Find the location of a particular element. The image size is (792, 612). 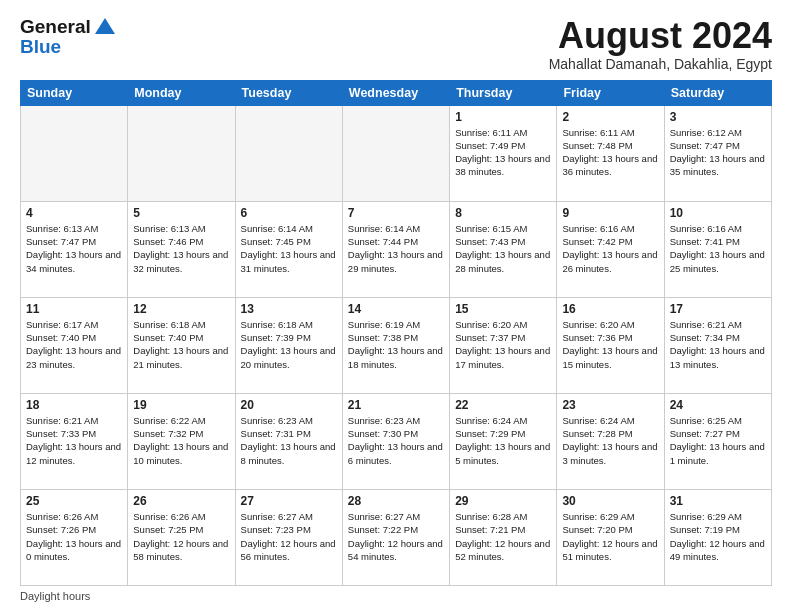

calendar-cell: 10Sunrise: 6:16 AMSunset: 7:41 PMDayligh… is located at coordinates (718, 249).